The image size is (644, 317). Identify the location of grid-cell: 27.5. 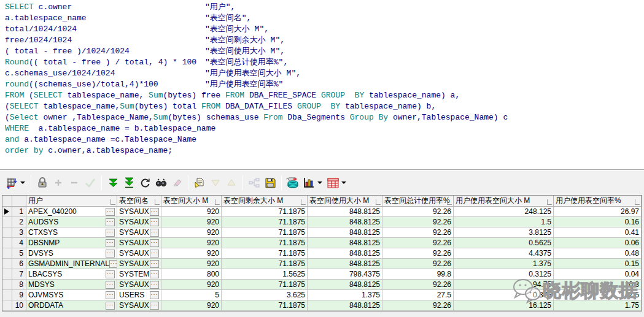
(418, 296).